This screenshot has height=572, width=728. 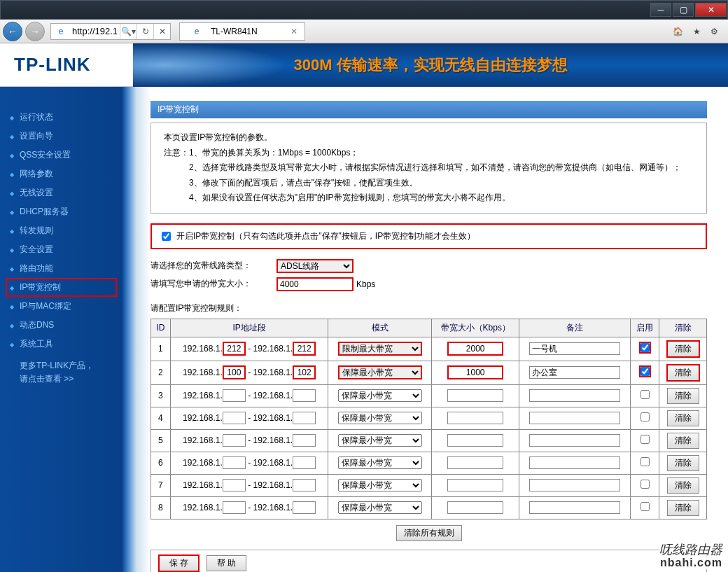 What do you see at coordinates (429, 508) in the screenshot?
I see `rule-row: 8192.168.1. - 192.168.1.保障最小带宽清除` at bounding box center [429, 508].